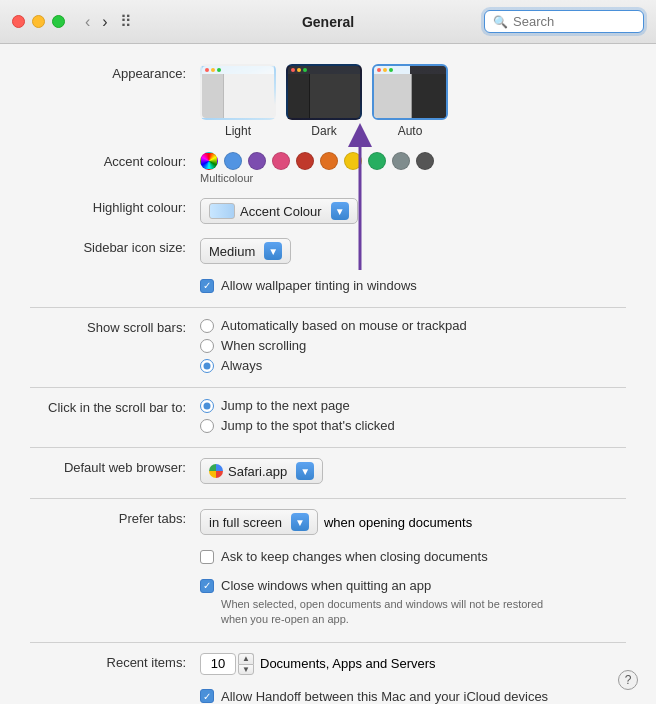 This screenshot has height=704, width=656. Describe the element at coordinates (374, 696) in the screenshot. I see `allow-handoff-checkbox-row: Allow Handoff between this Mac and your …` at that location.